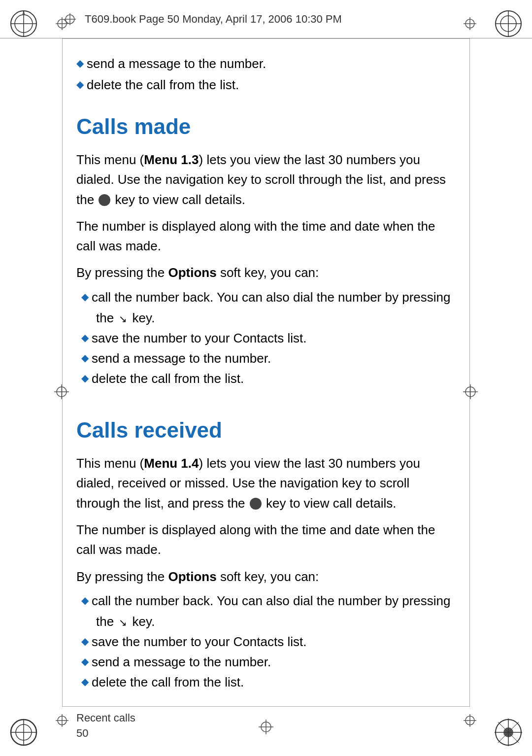  Describe the element at coordinates (199, 338) in the screenshot. I see `calls-made-bullet-2-text: save the number to your Contacts list.` at that location.